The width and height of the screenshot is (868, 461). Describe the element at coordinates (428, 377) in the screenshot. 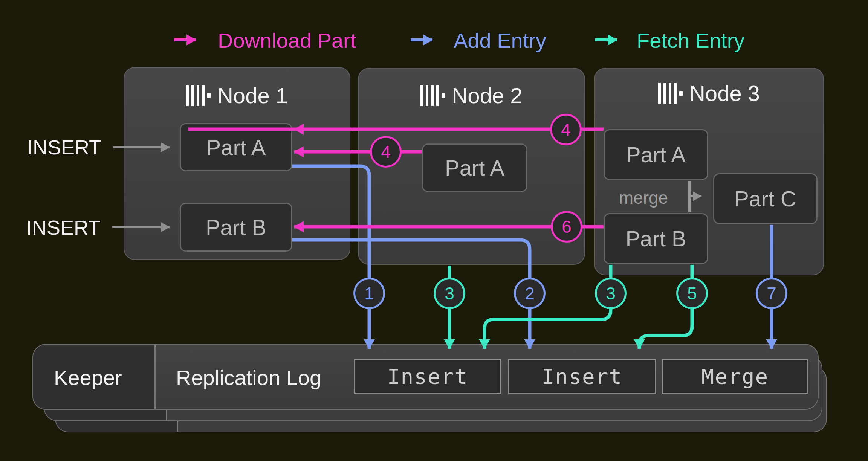

I see `log-entry-insert-1: Insert` at that location.